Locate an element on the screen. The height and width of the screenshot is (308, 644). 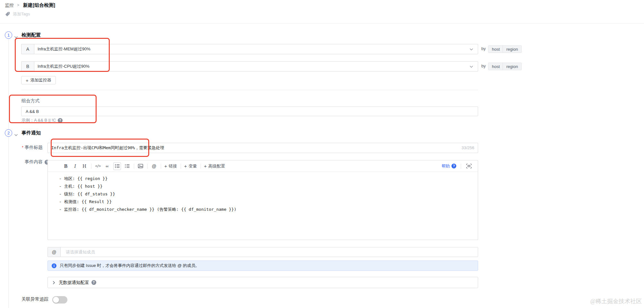
monitor-select-a: Infra主机监控-MEM超过90% is located at coordinates (256, 49).